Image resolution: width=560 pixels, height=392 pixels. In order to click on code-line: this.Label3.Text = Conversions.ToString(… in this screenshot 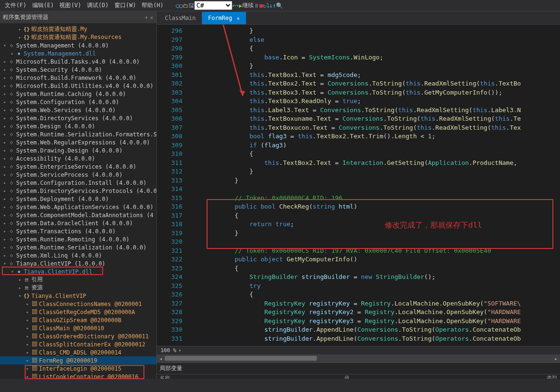, I will do `click(375, 110)`.